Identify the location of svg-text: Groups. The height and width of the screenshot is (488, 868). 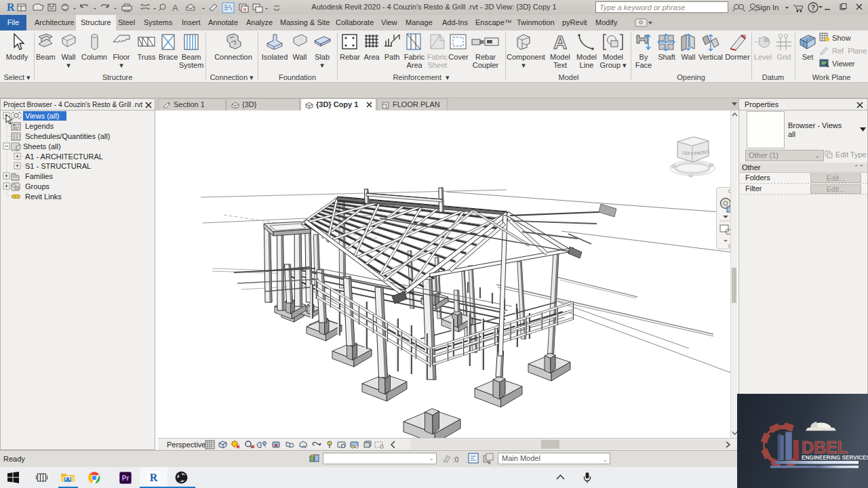
(38, 186).